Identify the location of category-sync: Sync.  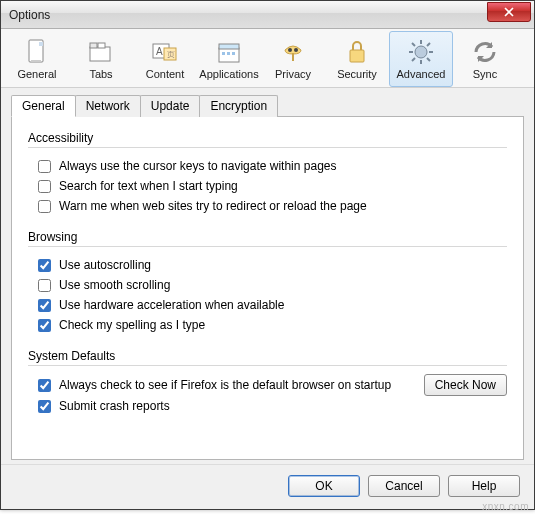
(485, 59).